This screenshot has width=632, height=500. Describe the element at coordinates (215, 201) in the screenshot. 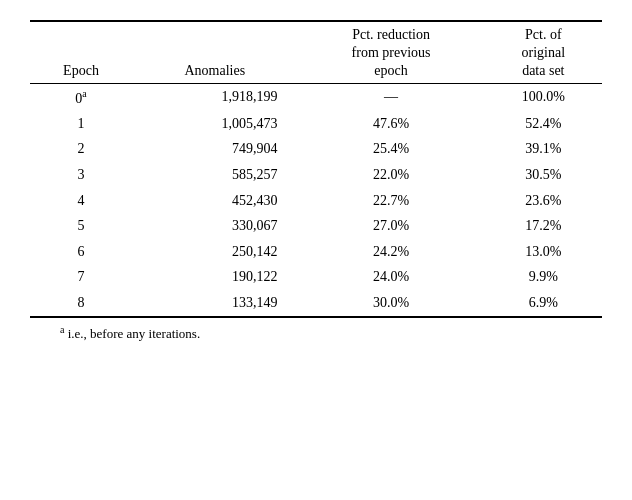

I see `cell-anomalies: 452,430` at that location.